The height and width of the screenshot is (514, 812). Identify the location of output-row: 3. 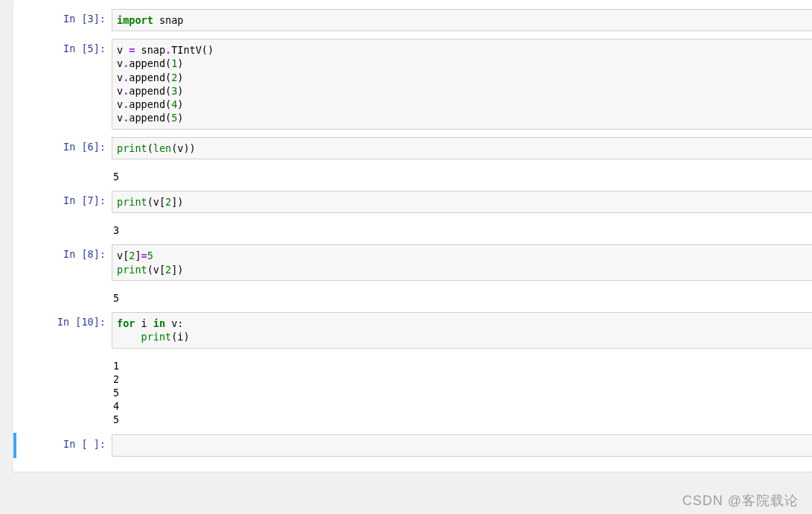
(412, 229).